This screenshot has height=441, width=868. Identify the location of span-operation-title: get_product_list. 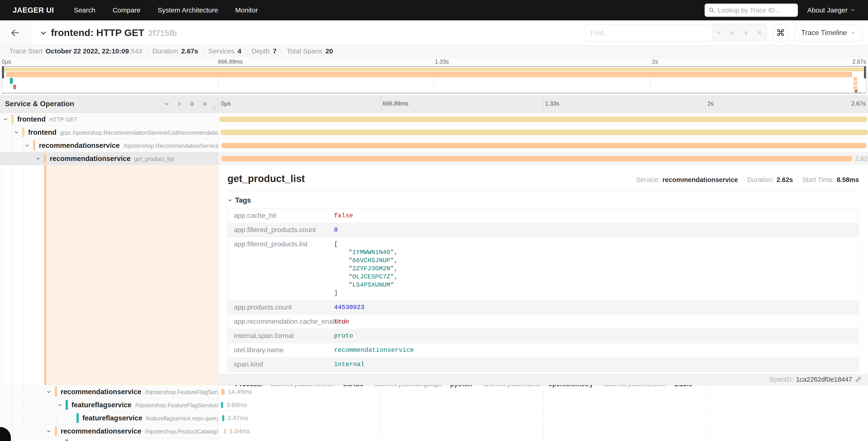
(266, 179).